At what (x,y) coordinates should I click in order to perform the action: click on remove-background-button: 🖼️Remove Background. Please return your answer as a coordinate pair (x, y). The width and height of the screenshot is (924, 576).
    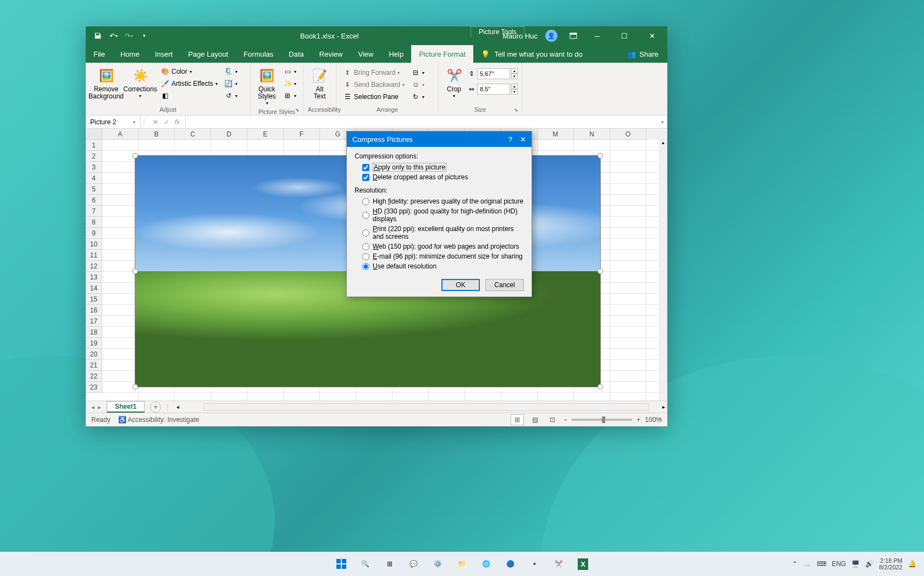
    Looking at the image, I should click on (106, 84).